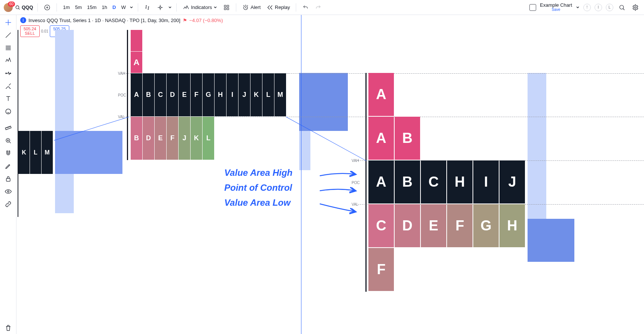 The image size is (644, 334). What do you see at coordinates (622, 7) in the screenshot?
I see `quick-search-button` at bounding box center [622, 7].